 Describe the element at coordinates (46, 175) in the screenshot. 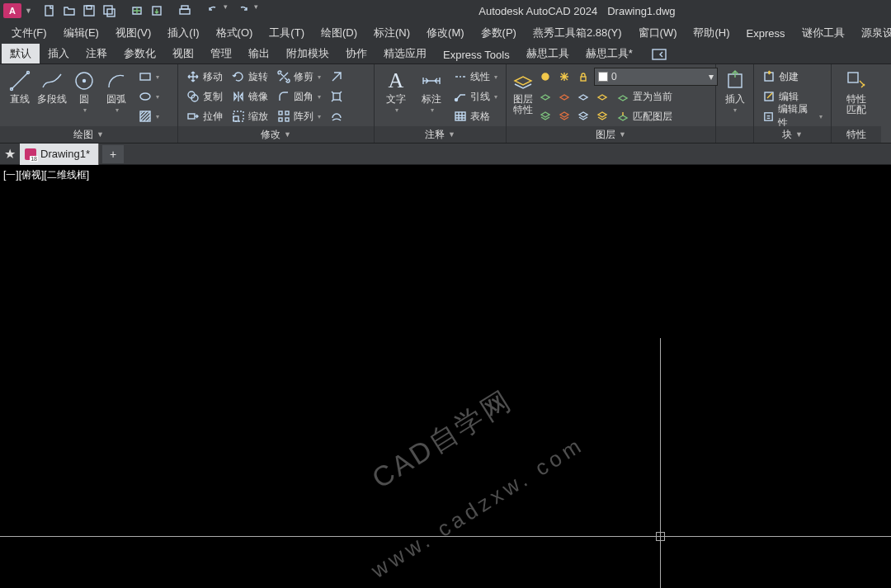

I see `viewport-label: [一][俯视][二维线框]` at that location.